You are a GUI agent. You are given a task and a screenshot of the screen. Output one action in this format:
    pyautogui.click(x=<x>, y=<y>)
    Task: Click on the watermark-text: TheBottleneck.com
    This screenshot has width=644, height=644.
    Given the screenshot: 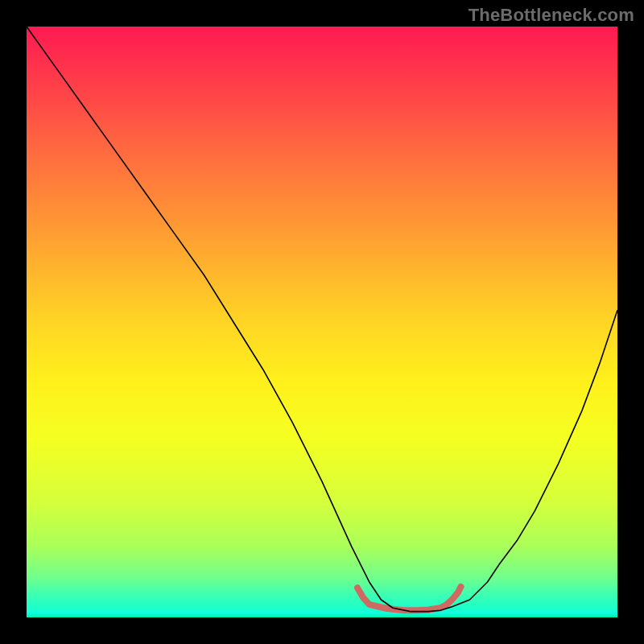 What is the action you would take?
    pyautogui.click(x=551, y=15)
    